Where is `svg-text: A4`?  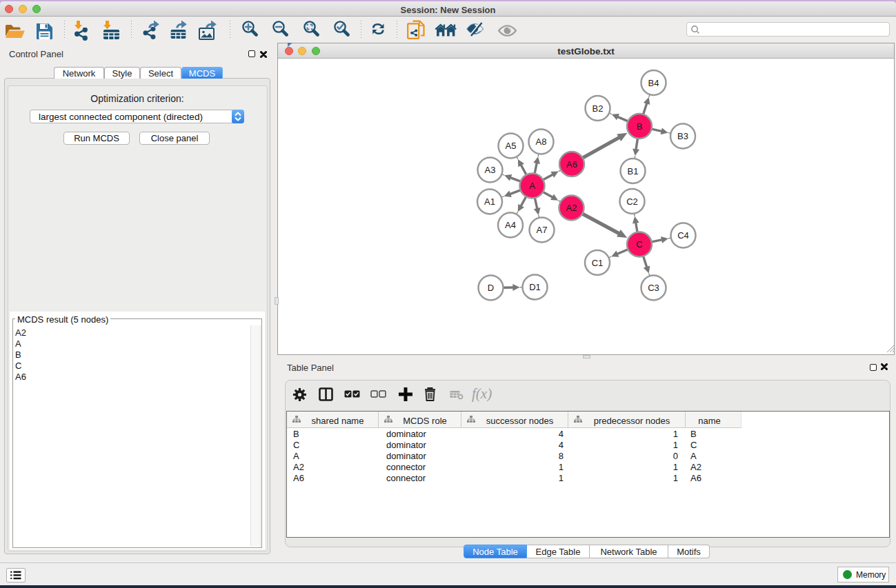
svg-text: A4 is located at coordinates (510, 225).